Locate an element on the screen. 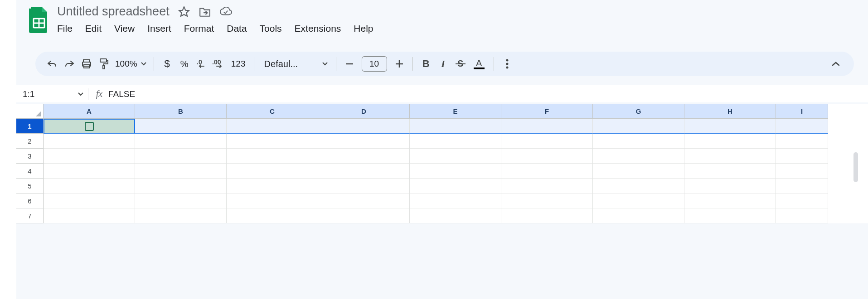 The image size is (868, 299). col-header: A is located at coordinates (89, 111).